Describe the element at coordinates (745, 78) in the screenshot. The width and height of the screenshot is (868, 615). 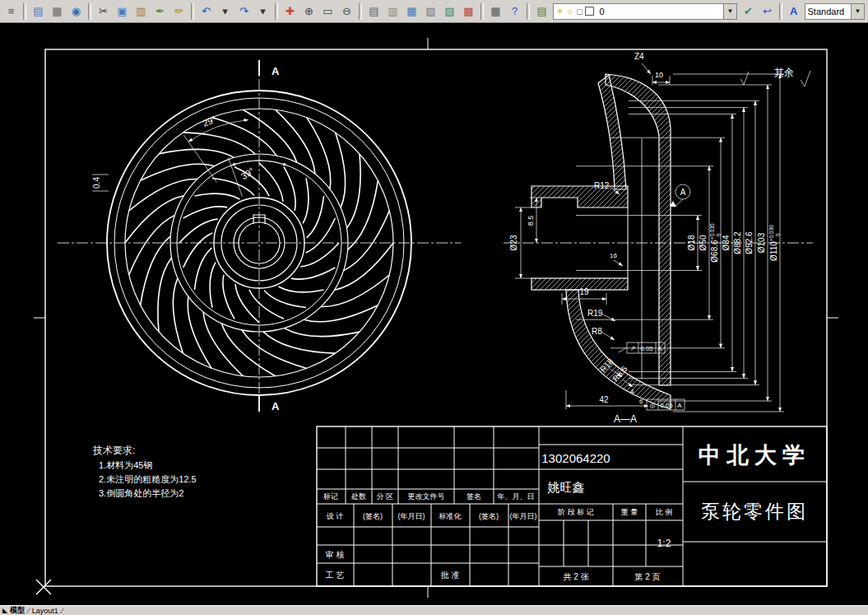
I see `roughness-check-icon` at that location.